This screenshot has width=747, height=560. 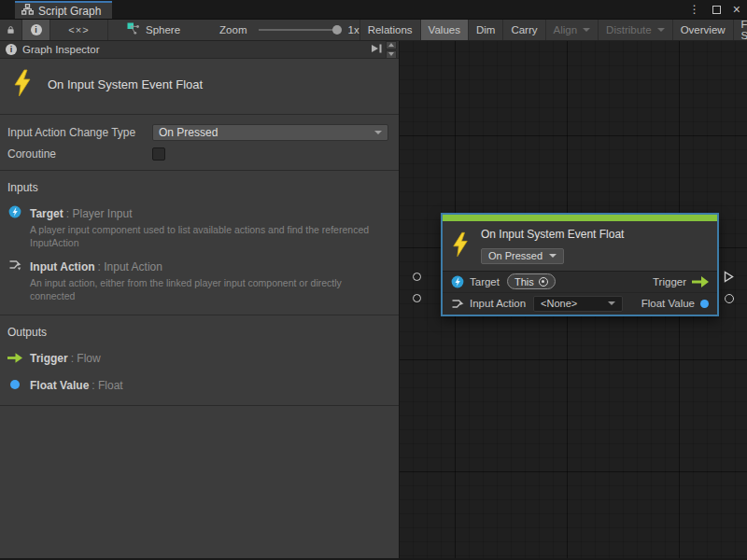 I want to click on inspected-node-title: On Input System Event Float, so click(x=125, y=84).